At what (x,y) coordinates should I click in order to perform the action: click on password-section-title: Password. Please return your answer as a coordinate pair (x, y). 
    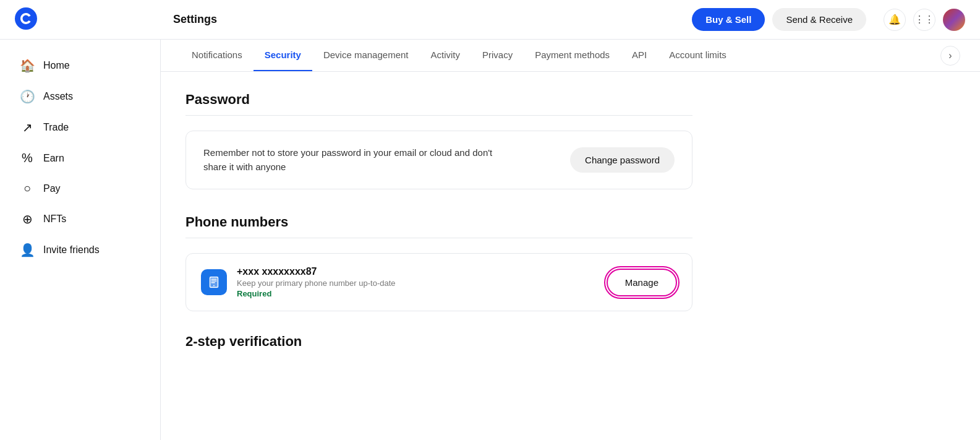
    Looking at the image, I should click on (439, 100).